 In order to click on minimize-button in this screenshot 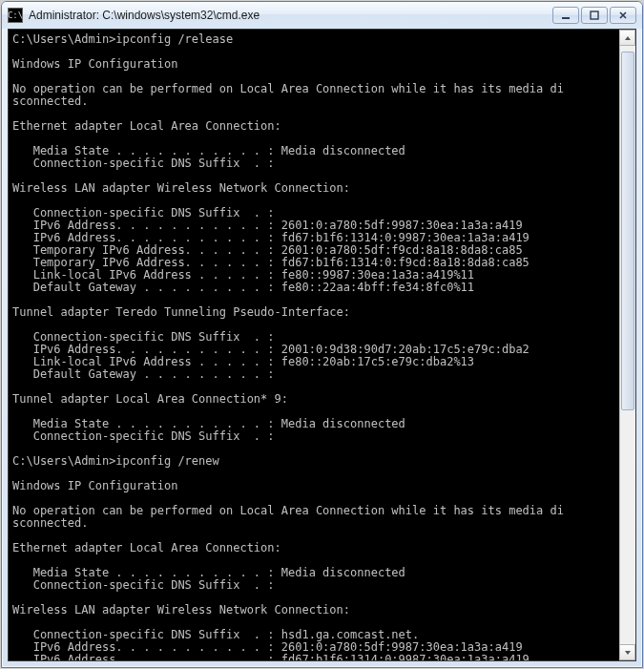, I will do `click(566, 15)`.